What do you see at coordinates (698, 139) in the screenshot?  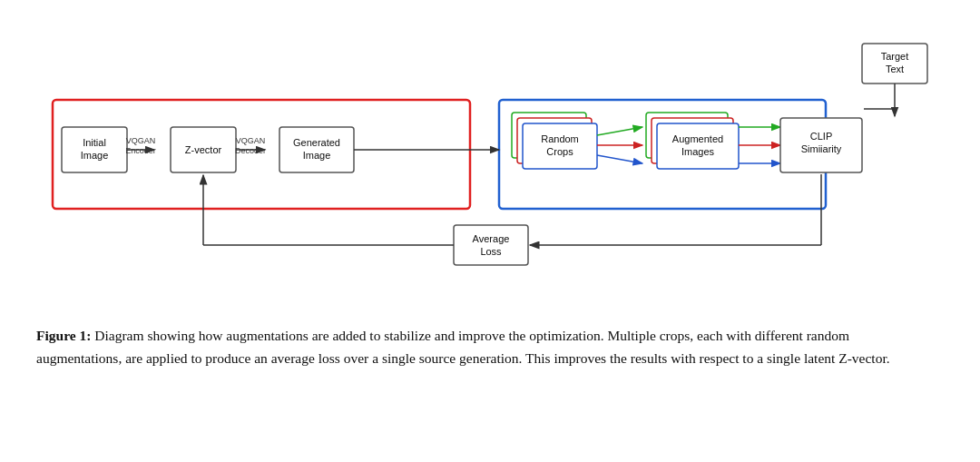 I see `svg-text: Augmented` at bounding box center [698, 139].